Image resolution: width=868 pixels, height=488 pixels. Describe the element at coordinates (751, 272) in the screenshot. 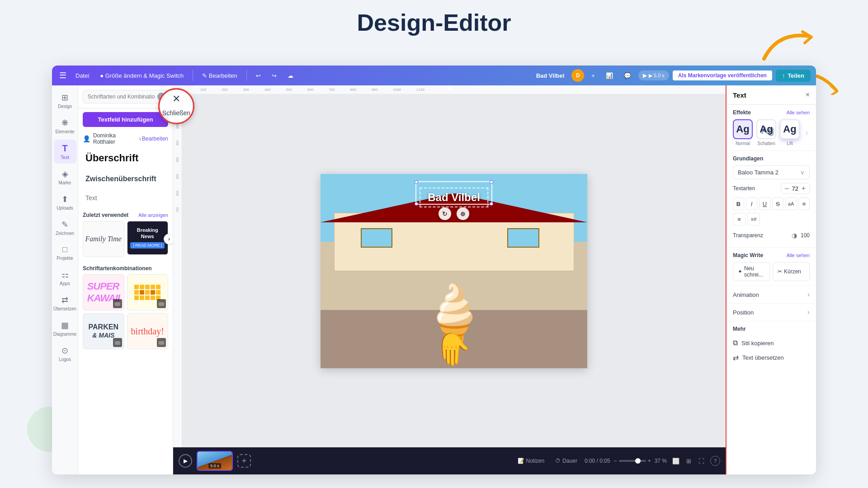

I see `magic-new-btn: ✦ Neu schrei...` at that location.